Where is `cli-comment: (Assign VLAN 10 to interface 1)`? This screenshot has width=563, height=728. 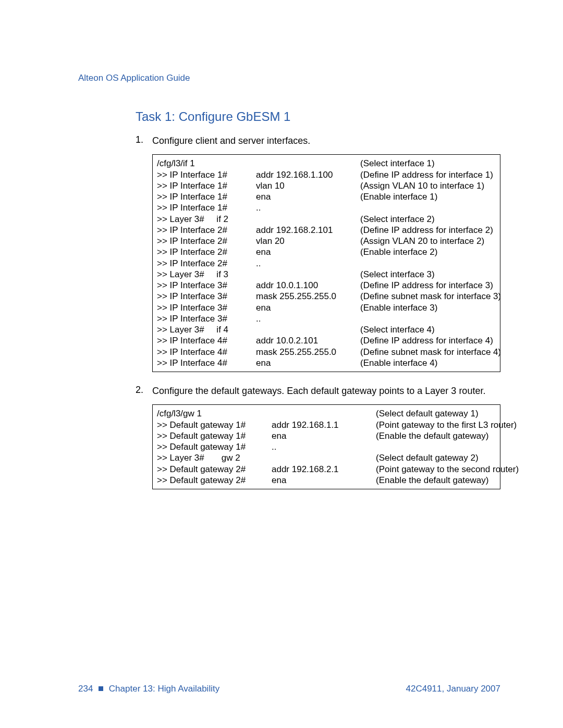 cli-comment: (Assign VLAN 10 to interface 1) is located at coordinates (428, 186).